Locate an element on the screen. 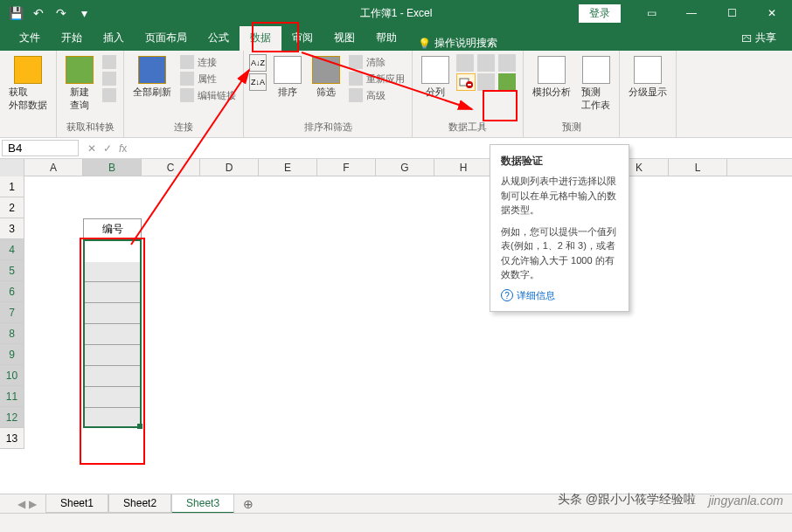  columns-icon is located at coordinates (435, 70).